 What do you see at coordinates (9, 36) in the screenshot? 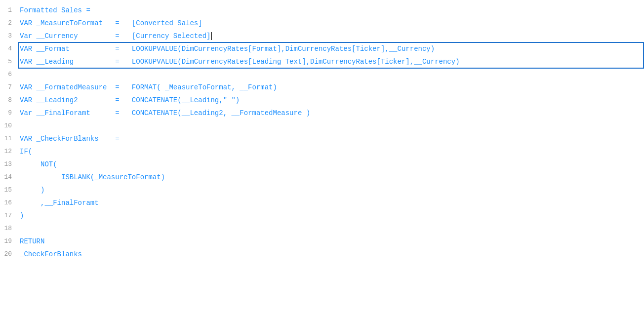
I see `line-number: 3` at bounding box center [9, 36].